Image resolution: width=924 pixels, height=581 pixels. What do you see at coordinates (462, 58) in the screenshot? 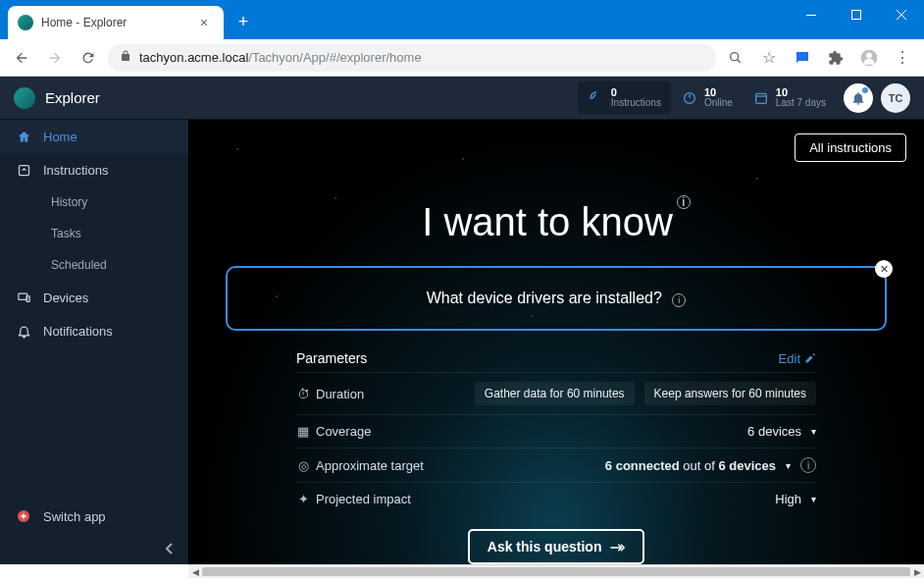
I see `address-bar: tachyon.acme.local/Tachyon/App/#/explore…` at bounding box center [462, 58].